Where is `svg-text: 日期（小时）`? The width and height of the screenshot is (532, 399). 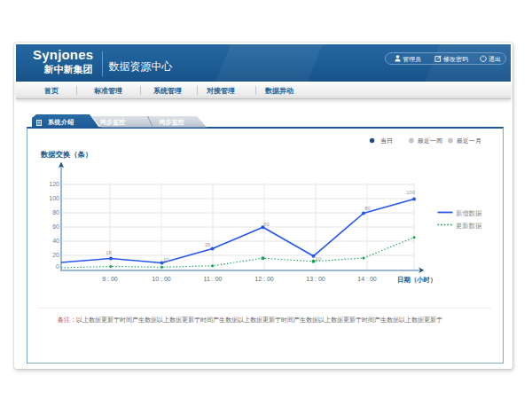
svg-text: 日期（小时） is located at coordinates (417, 280).